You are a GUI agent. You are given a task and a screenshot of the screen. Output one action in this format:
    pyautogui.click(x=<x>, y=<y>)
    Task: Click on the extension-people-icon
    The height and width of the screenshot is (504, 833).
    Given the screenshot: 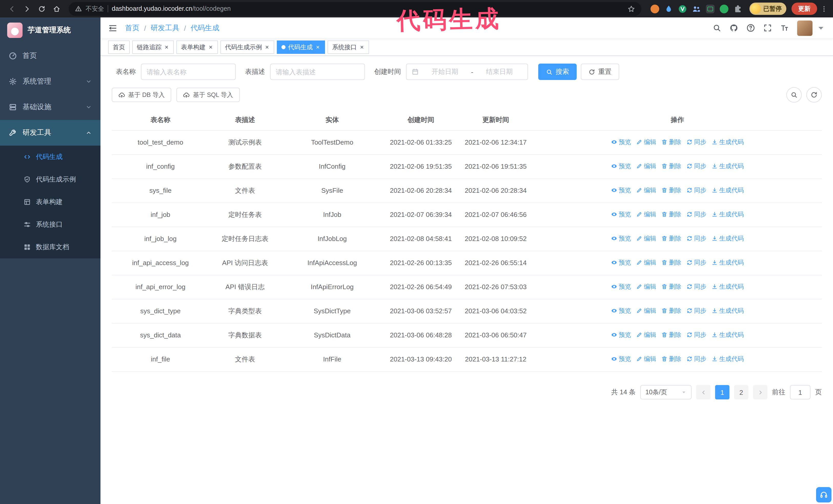 What is the action you would take?
    pyautogui.click(x=696, y=9)
    